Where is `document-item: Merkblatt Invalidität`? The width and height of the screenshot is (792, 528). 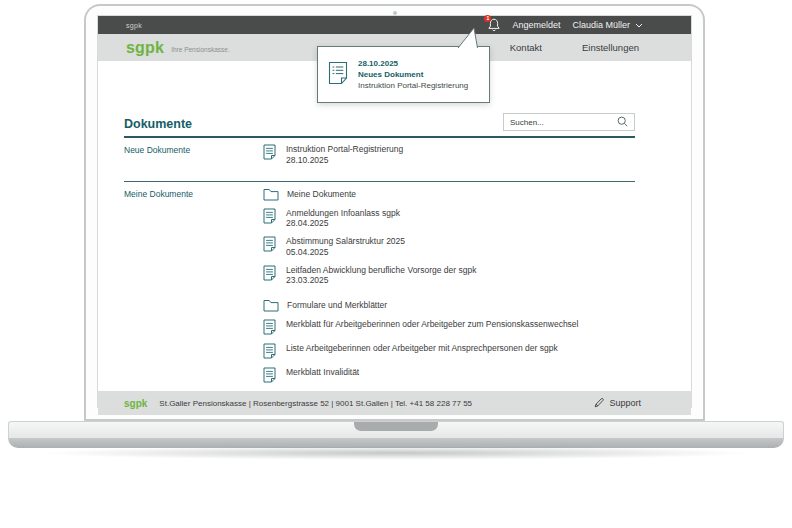 document-item: Merkblatt Invalidität is located at coordinates (449, 375).